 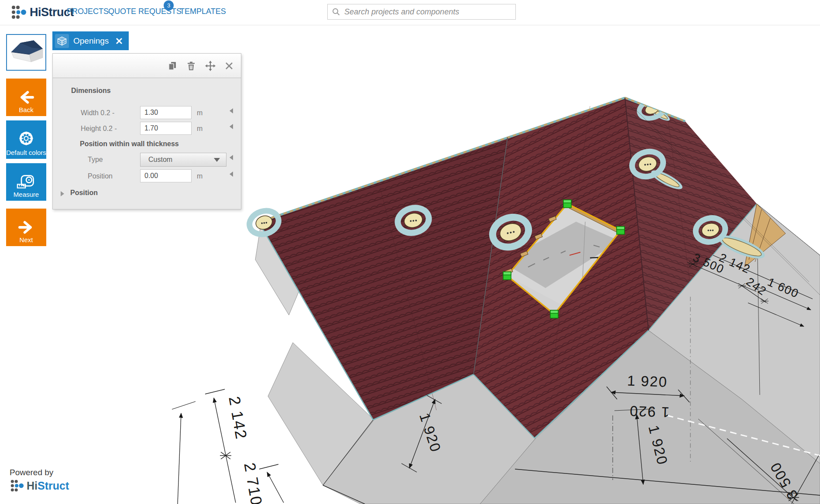 What do you see at coordinates (231, 127) in the screenshot?
I see `height-collapse-icon` at bounding box center [231, 127].